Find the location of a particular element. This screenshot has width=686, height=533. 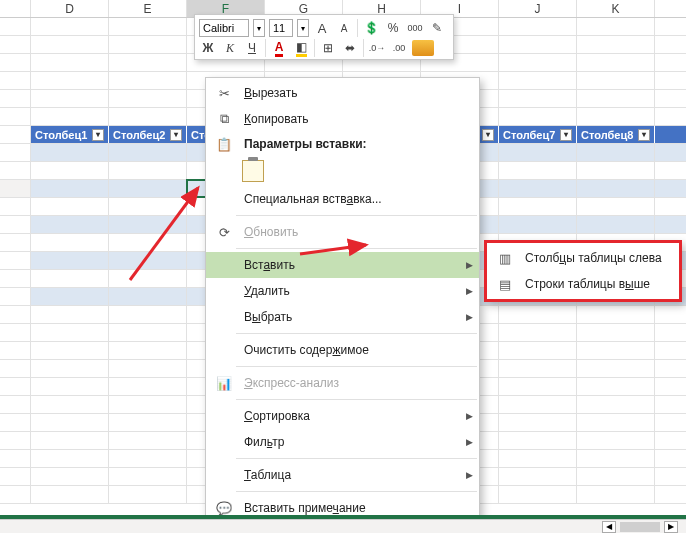

menu-insert: Вставить▶ is located at coordinates (342, 265).